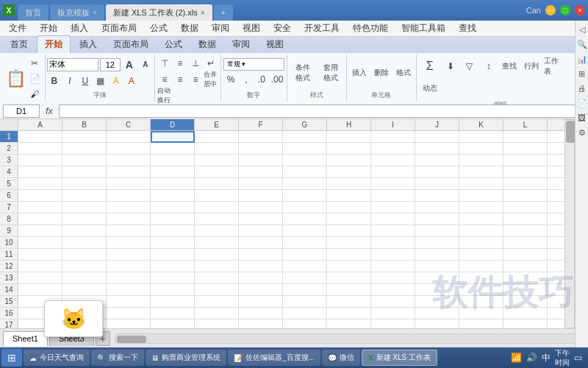 The height and width of the screenshot is (368, 588). Describe the element at coordinates (79, 28) in the screenshot. I see `menu-insert: 插入` at that location.